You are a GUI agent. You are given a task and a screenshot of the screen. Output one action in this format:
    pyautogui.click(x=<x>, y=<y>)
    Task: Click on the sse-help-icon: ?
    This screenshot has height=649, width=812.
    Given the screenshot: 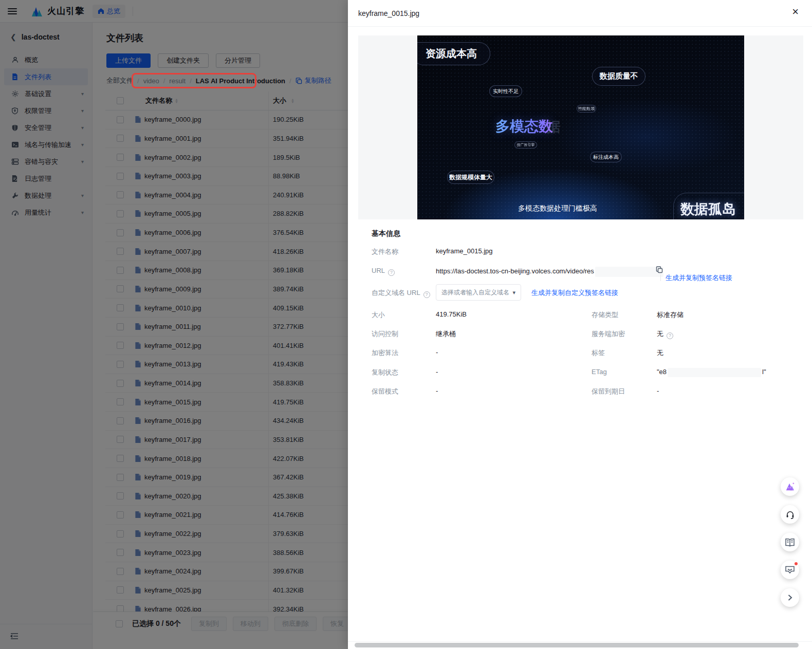 What is the action you would take?
    pyautogui.click(x=670, y=336)
    